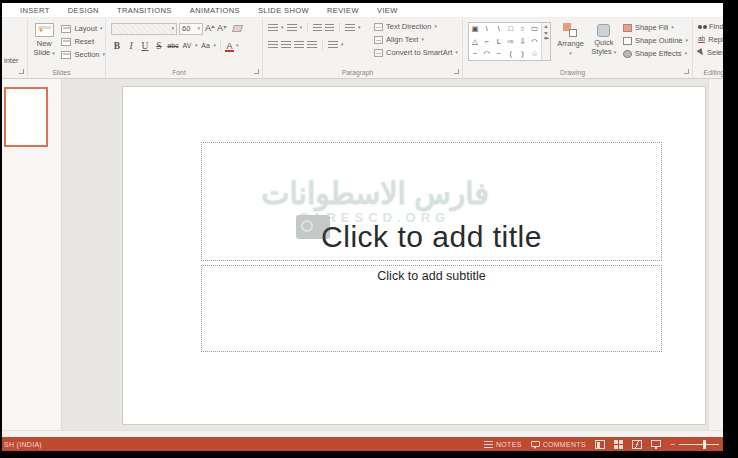  I want to click on tab-design: DESIGN, so click(84, 10).